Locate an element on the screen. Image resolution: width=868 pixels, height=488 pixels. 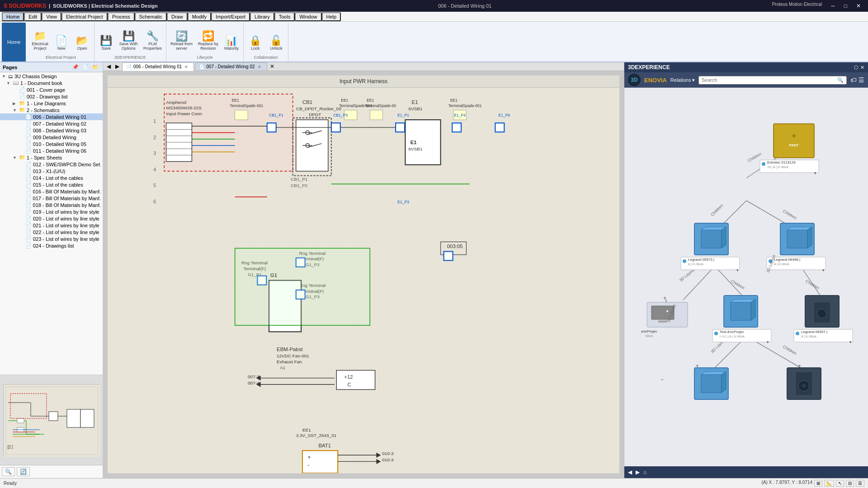
node-blue-bottom is located at coordinates (712, 384).